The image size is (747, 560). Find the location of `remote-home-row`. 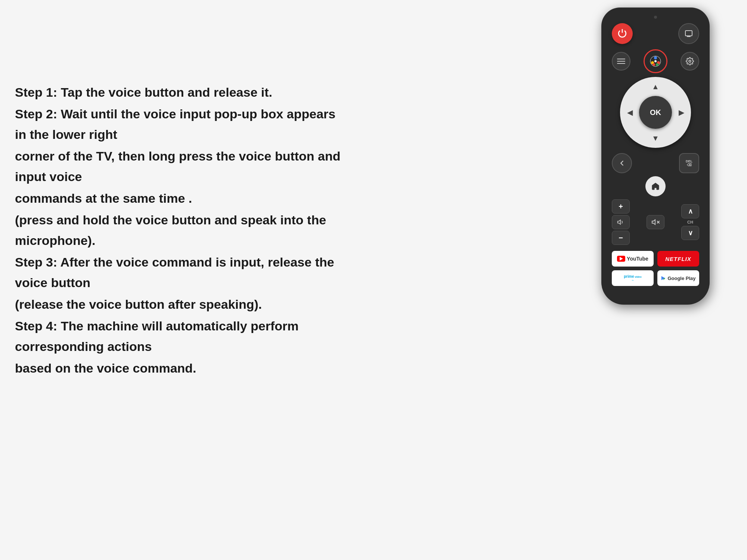

remote-home-row is located at coordinates (655, 186).